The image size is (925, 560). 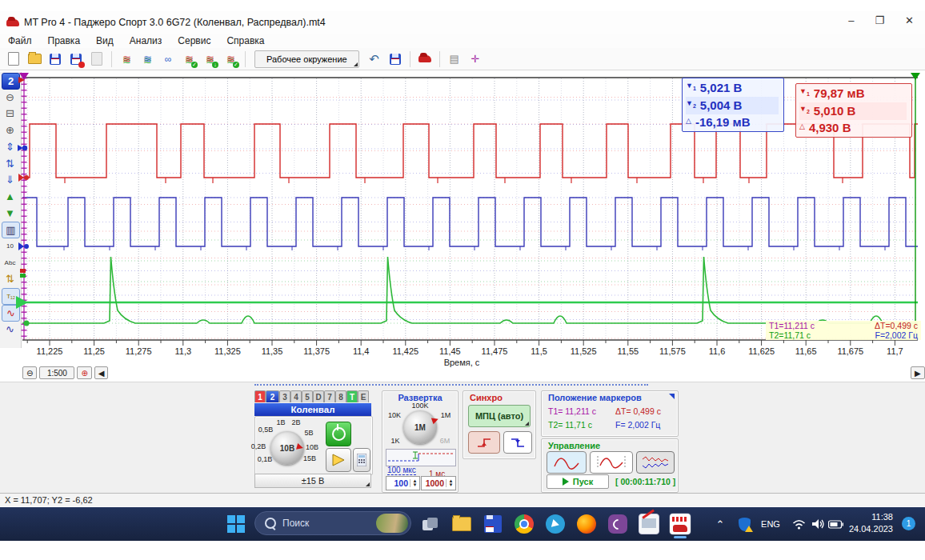 What do you see at coordinates (210, 59) in the screenshot?
I see `signal-load-icon: ≋↓` at bounding box center [210, 59].